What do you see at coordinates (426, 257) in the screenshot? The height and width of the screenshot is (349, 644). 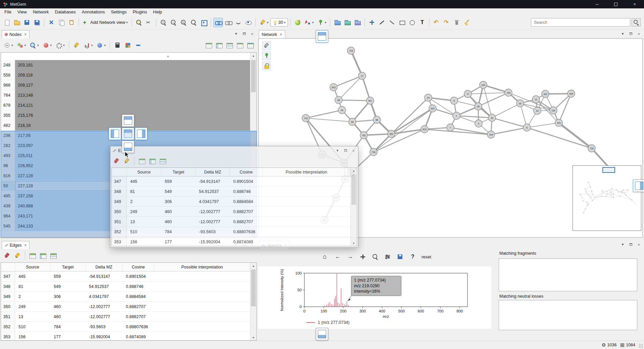 I see `reset: reset` at bounding box center [426, 257].